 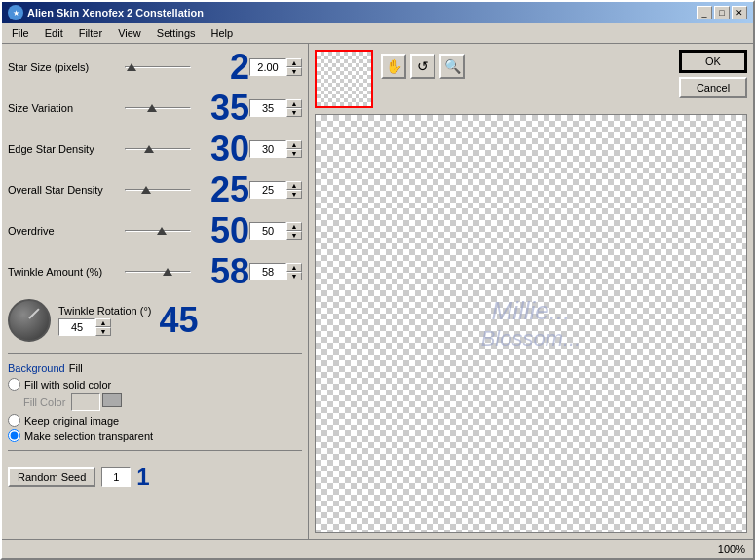 I want to click on spinner-overall-star-density-down: ▼, so click(x=294, y=195).